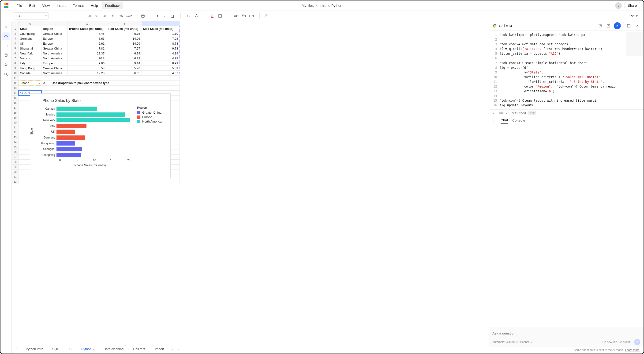 The height and width of the screenshot is (354, 644). I want to click on h-align-icon: ≡▾, so click(236, 16).